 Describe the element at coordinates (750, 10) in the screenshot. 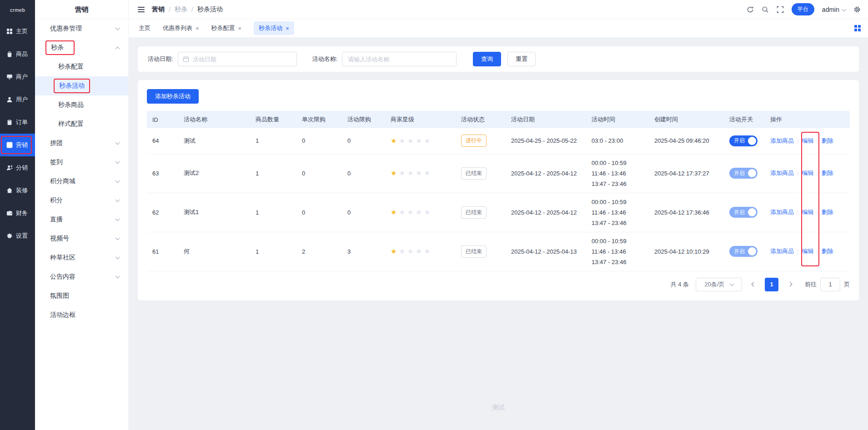

I see `refresh-icon` at that location.